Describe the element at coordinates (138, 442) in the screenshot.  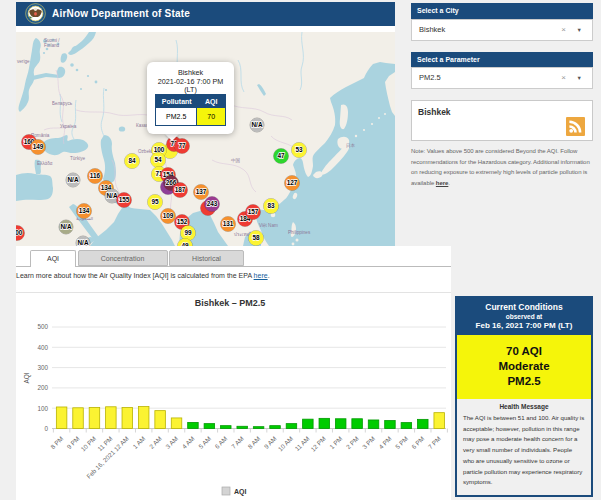
I see `svg-text: 1 AM` at that location.